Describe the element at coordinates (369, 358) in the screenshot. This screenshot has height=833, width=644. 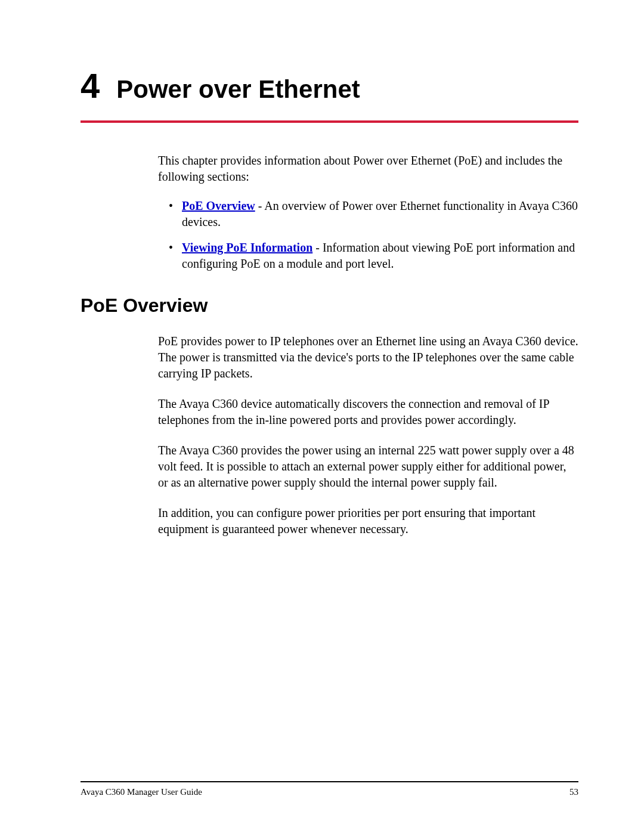
I see `body-paragraph: PoE provides power to IP telephones over…` at that location.